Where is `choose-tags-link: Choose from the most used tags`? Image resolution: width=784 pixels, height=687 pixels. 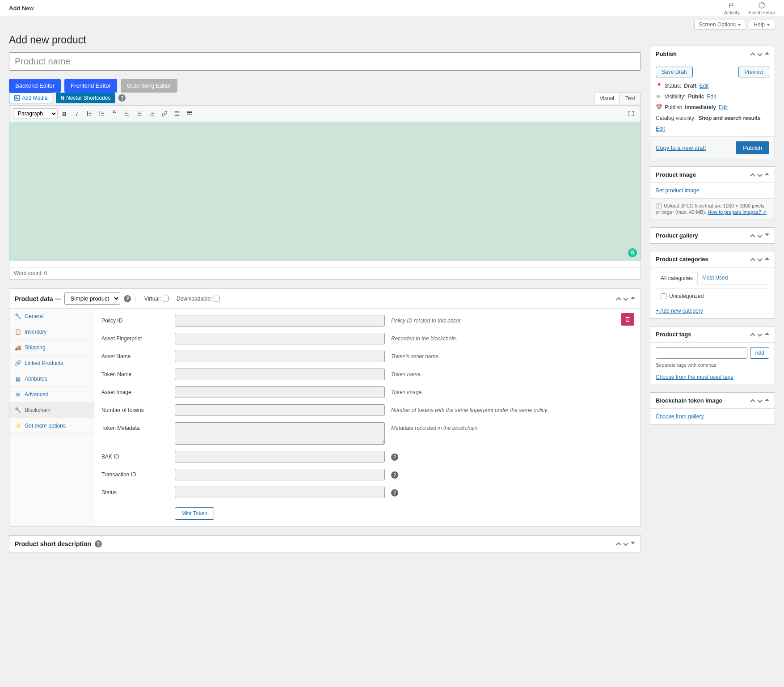
choose-tags-link: Choose from the most used tags is located at coordinates (695, 377).